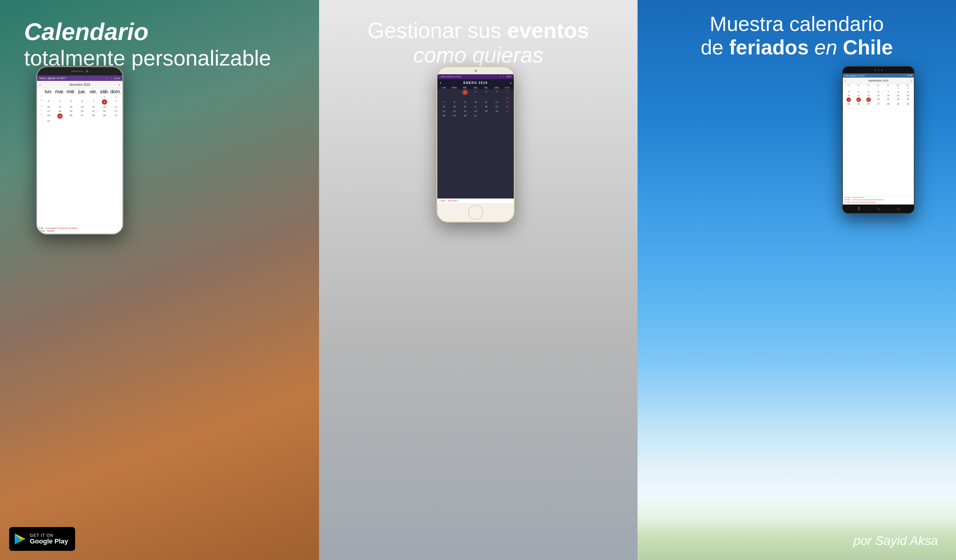 Image resolution: width=956 pixels, height=560 pixels. Describe the element at coordinates (465, 88) in the screenshot. I see `ch-2: MIÉ.` at that location.